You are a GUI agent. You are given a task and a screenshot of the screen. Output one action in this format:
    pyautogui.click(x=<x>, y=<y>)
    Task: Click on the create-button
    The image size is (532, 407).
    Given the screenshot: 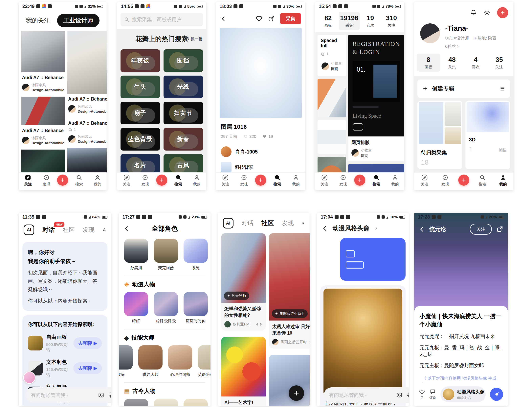 What is the action you would take?
    pyautogui.click(x=503, y=13)
    